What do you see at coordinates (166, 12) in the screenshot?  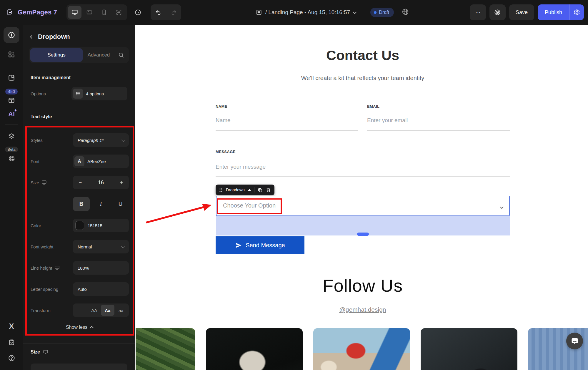 I see `undo-redo-group` at bounding box center [166, 12].